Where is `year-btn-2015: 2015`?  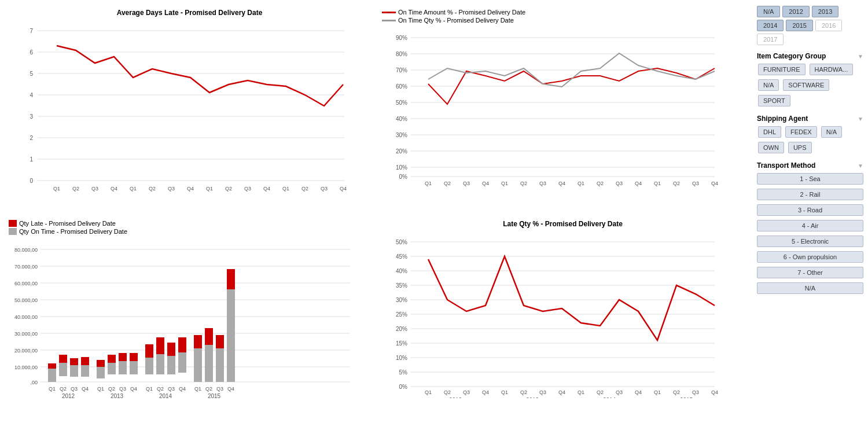 year-btn-2015: 2015 is located at coordinates (799, 25).